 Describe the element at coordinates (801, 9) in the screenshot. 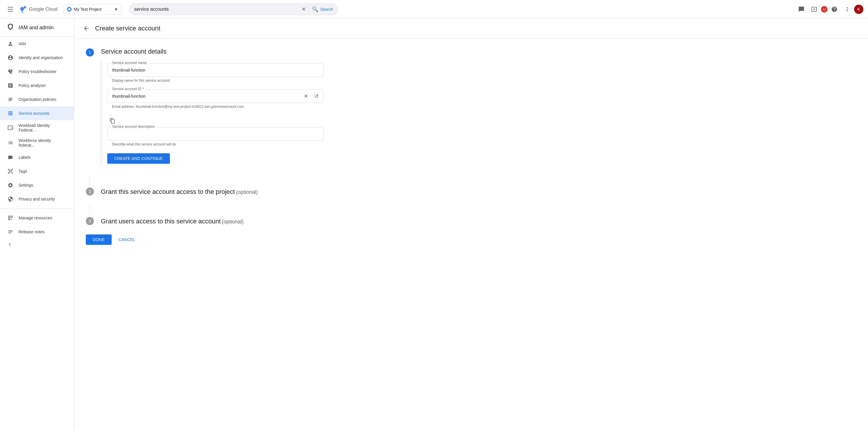

I see `assistant-button` at that location.